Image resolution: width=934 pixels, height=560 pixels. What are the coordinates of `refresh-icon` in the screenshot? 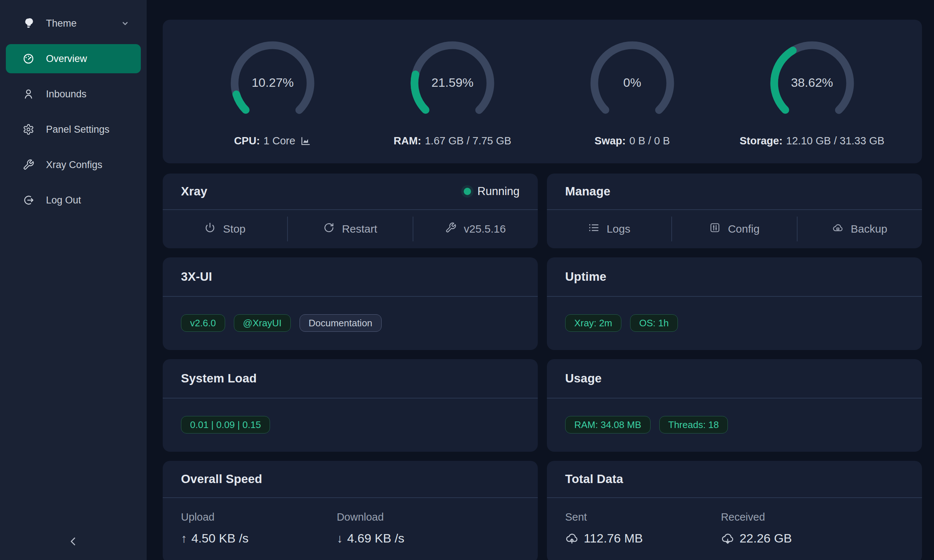 It's located at (329, 229).